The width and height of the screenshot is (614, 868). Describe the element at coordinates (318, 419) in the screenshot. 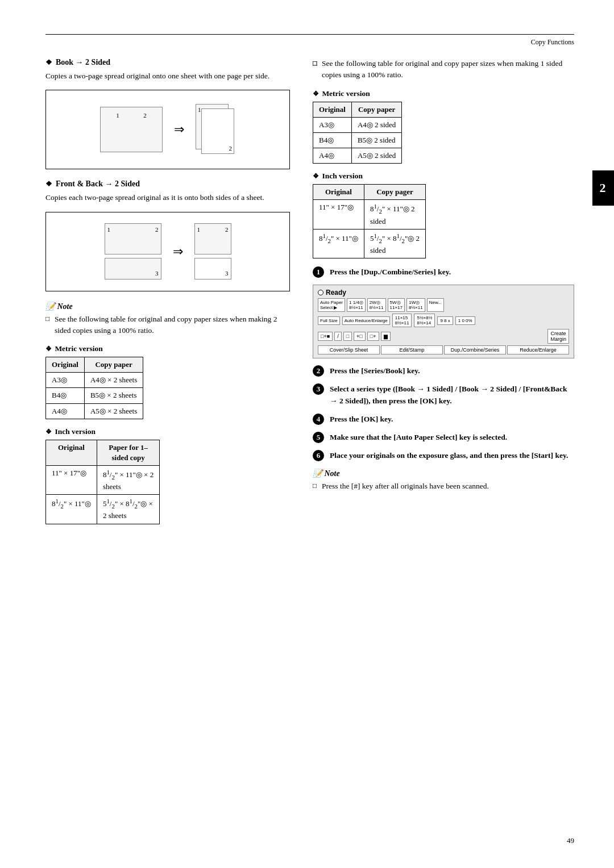

I see `step-4-num: 4` at that location.